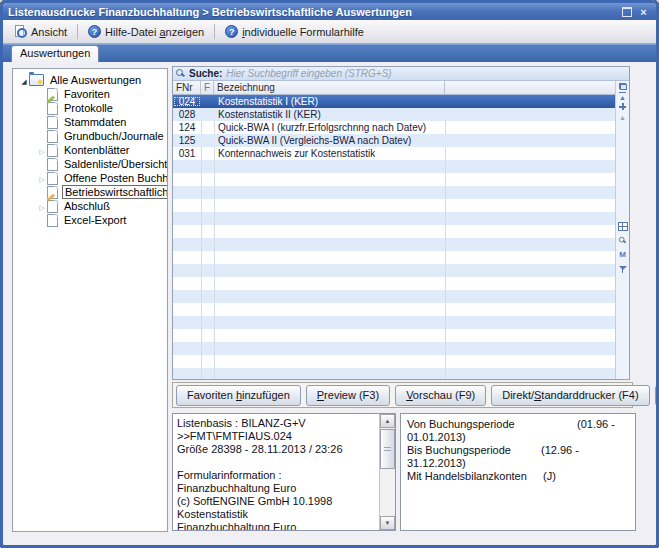  I want to click on ansicht-label: Ansicht, so click(49, 32).